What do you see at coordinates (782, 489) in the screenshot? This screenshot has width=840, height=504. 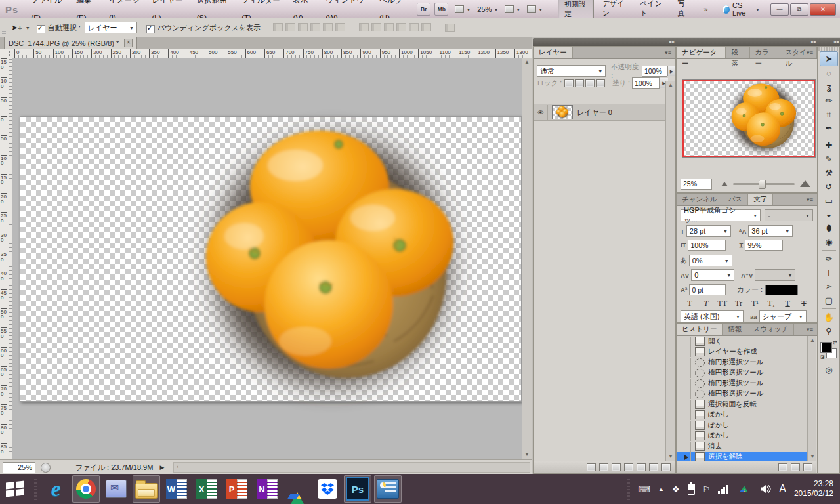 I see `ime-language-indicator: A` at bounding box center [782, 489].